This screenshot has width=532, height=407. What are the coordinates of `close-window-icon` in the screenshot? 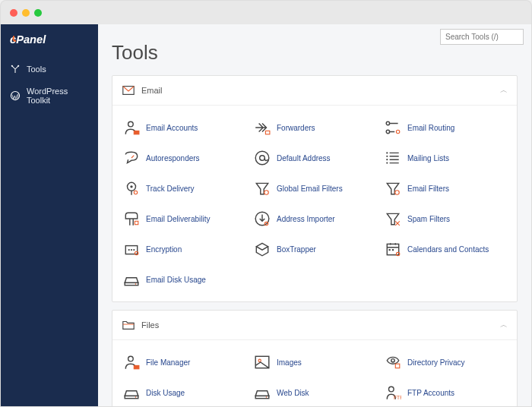 It's located at (14, 13).